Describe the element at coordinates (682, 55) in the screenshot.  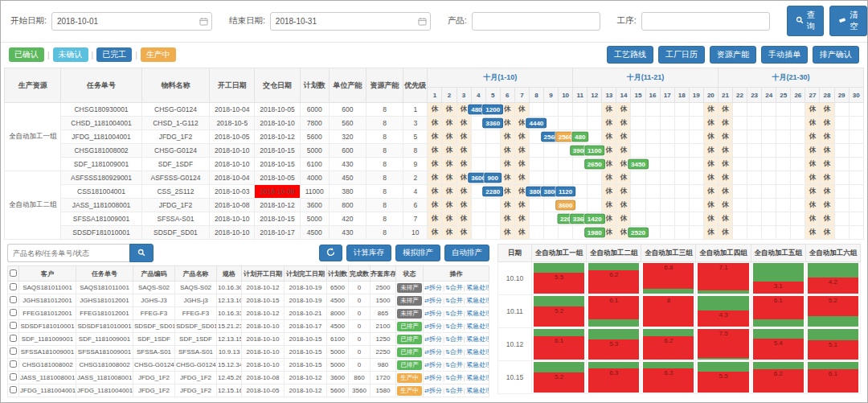
I see `factory-calendar-button: 工厂日历` at that location.